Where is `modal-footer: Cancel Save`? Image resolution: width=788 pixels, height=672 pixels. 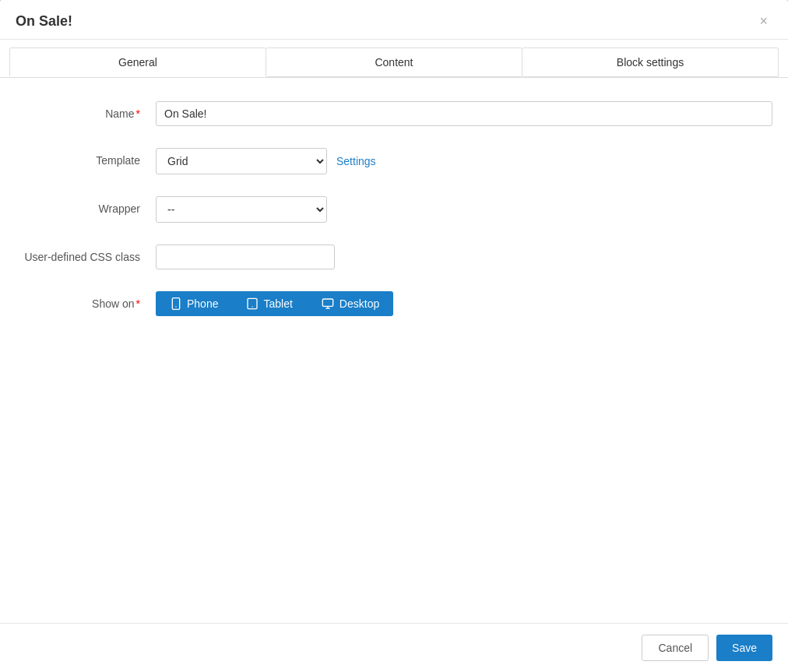 modal-footer: Cancel Save is located at coordinates (394, 648).